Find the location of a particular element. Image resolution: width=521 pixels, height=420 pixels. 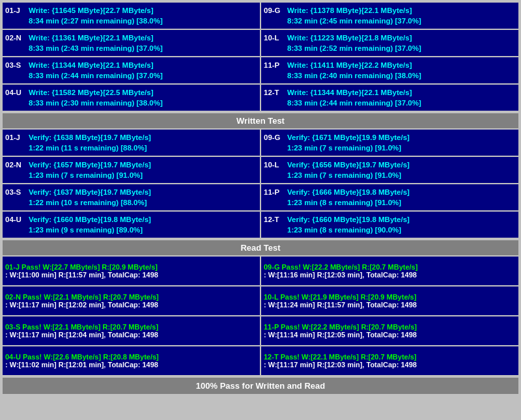

cell-09-g: 09-GWrite: {11378 MByte}[22.1 MByte/s]8:… is located at coordinates (389, 16).